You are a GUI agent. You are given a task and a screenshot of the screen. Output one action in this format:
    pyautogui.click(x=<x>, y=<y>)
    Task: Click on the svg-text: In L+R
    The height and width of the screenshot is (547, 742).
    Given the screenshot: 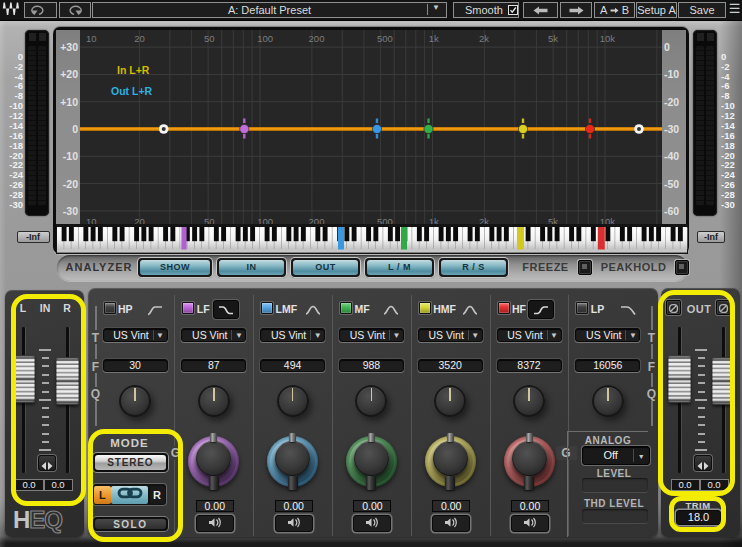 What is the action you would take?
    pyautogui.click(x=134, y=70)
    